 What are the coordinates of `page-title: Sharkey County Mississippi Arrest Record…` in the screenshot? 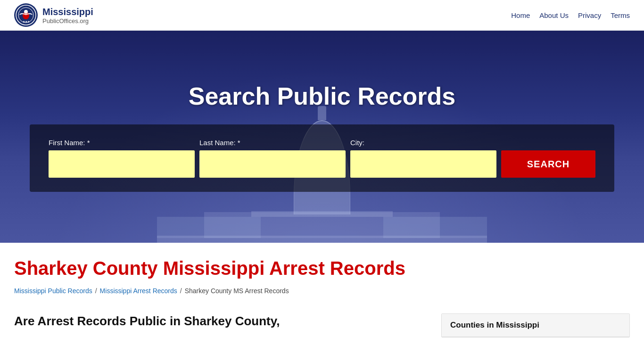 It's located at (322, 268).